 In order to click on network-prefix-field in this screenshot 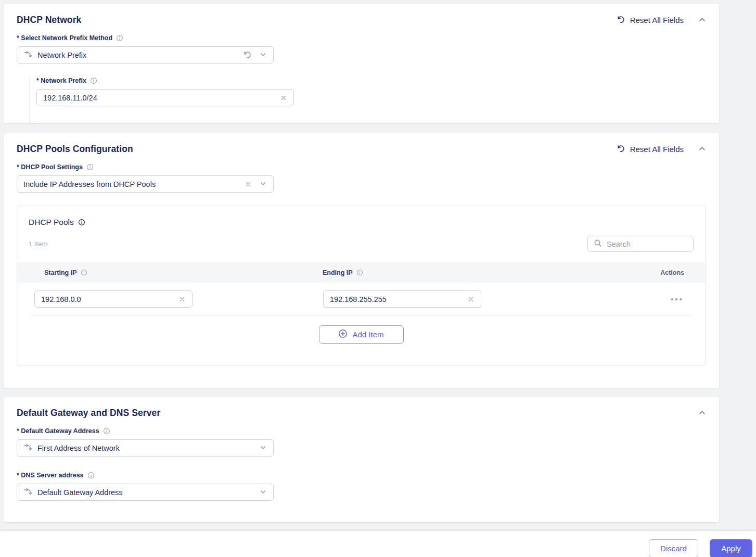, I will do `click(165, 98)`.